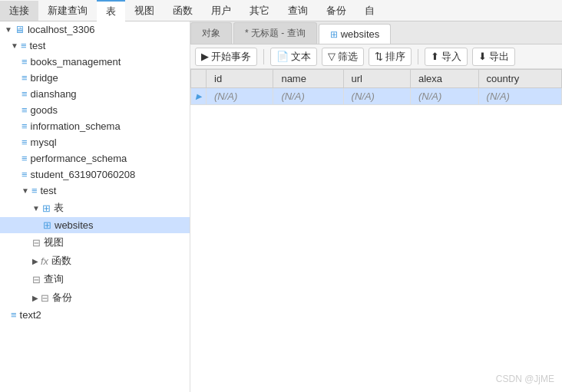 This screenshot has width=562, height=392. What do you see at coordinates (19, 11) in the screenshot?
I see `menu-connect: 连接` at bounding box center [19, 11].